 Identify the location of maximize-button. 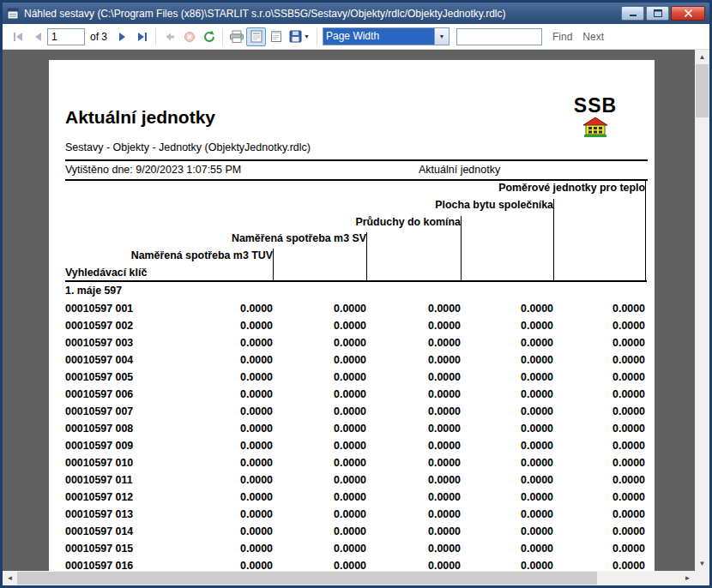
(657, 14).